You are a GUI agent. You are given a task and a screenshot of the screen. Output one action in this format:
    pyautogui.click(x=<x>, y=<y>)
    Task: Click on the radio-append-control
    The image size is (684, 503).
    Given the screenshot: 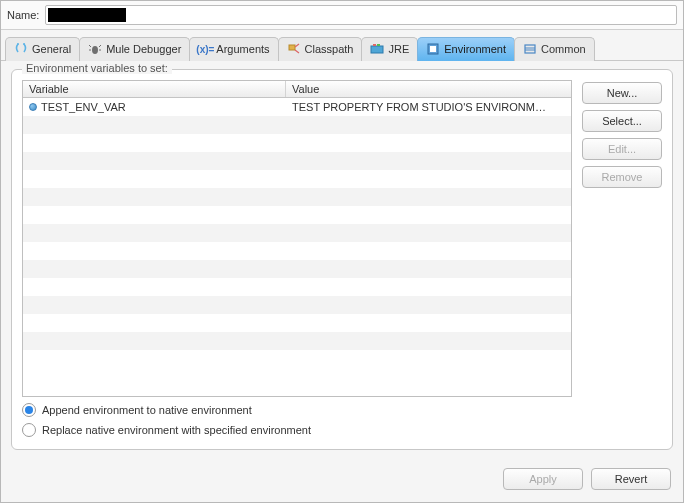 What is the action you would take?
    pyautogui.click(x=29, y=410)
    